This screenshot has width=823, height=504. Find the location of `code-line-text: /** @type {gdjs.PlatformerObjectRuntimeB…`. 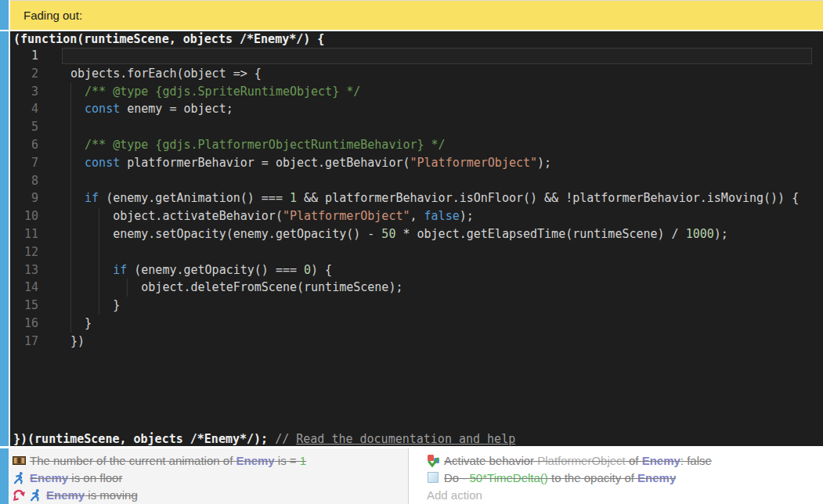

code-line-text: /** @type {gdjs.PlatformerObjectRuntimeB… is located at coordinates (242, 146).